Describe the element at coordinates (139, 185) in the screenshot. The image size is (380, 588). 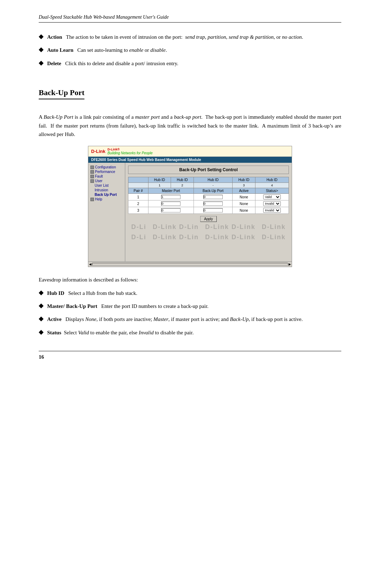
I see `hub-num-empty` at that location.